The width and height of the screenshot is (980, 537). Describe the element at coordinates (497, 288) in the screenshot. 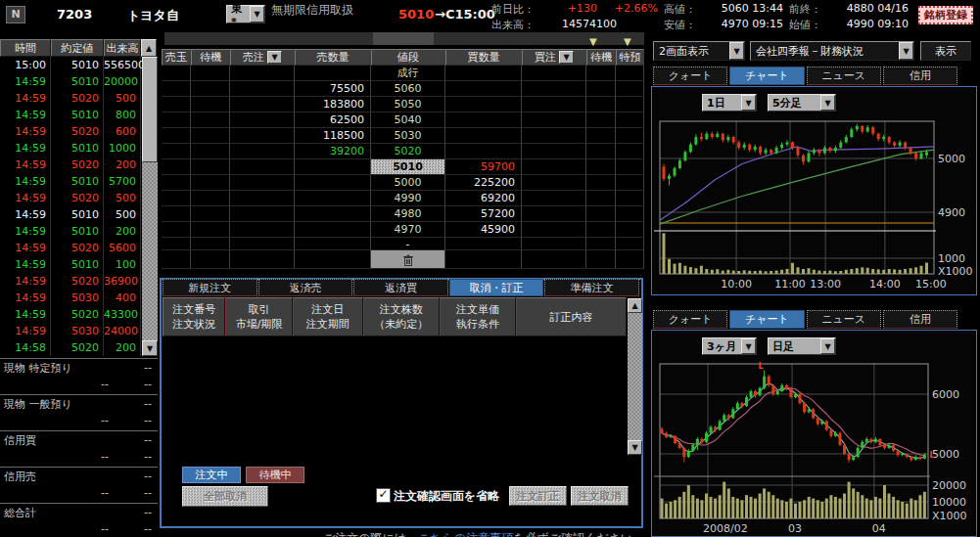

I see `order-tab-3: 取消・訂正` at that location.